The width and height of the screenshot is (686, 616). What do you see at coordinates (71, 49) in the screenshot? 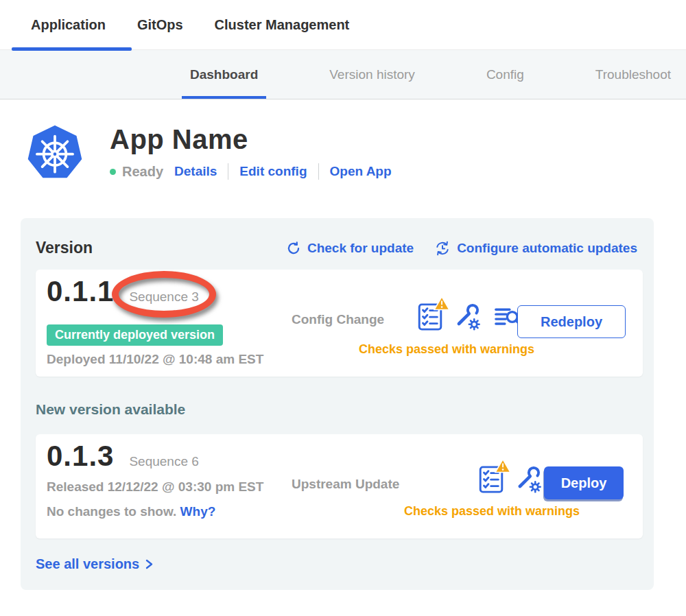
I see `active-tab-underline` at bounding box center [71, 49].